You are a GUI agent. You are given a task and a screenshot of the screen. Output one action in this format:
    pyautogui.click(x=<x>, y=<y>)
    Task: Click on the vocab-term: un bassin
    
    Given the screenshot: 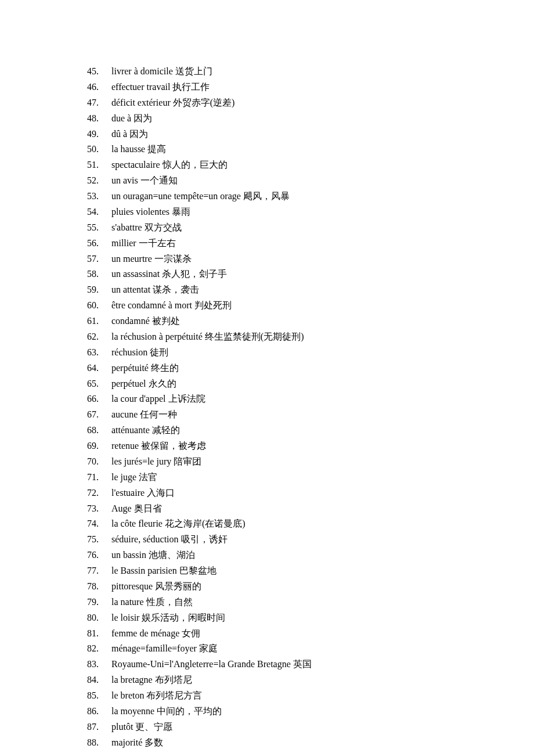 What is the action you would take?
    pyautogui.click(x=129, y=555)
    